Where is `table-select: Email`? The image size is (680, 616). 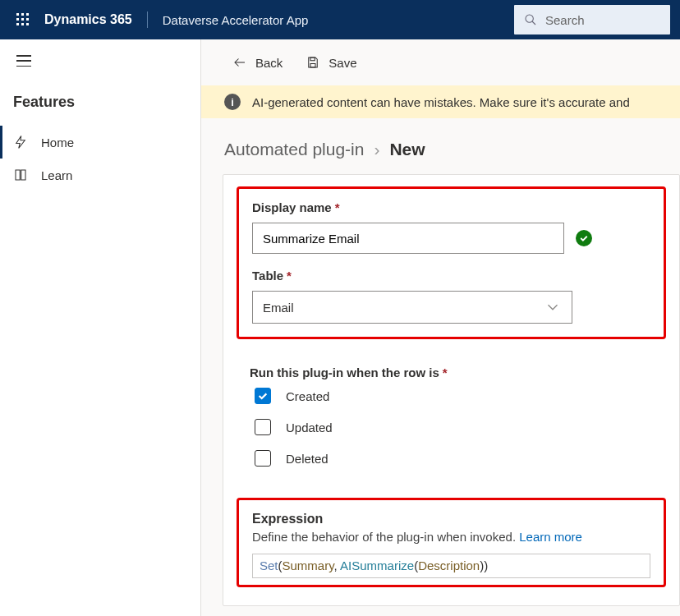 table-select: Email is located at coordinates (412, 307).